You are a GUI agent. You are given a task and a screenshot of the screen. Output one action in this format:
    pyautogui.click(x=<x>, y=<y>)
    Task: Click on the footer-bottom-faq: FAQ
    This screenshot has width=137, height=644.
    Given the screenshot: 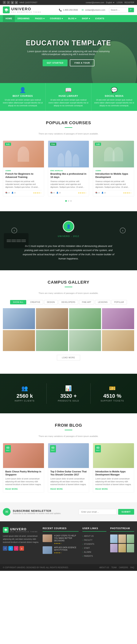 What is the action you would take?
    pyautogui.click(x=132, y=568)
    